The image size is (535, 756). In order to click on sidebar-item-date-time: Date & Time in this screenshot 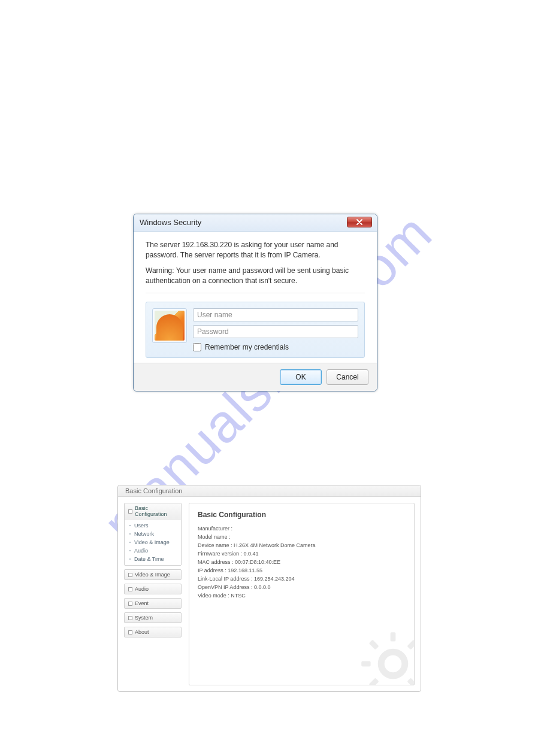, I will do `click(153, 559)`.